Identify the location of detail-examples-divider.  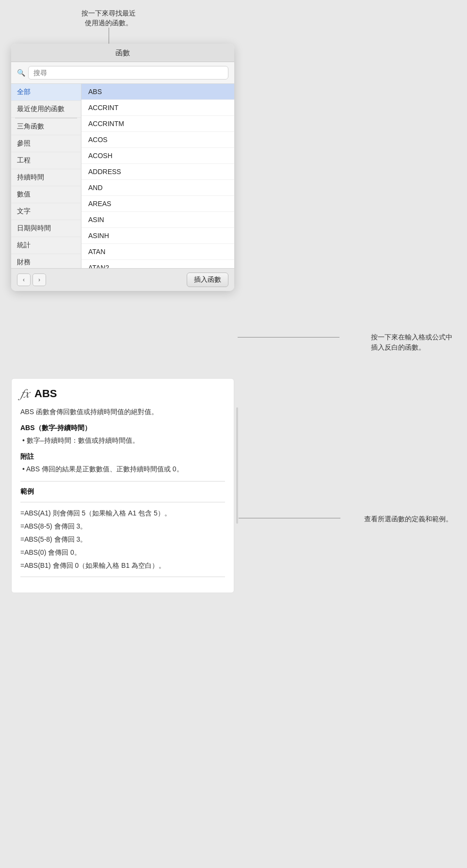
(123, 502).